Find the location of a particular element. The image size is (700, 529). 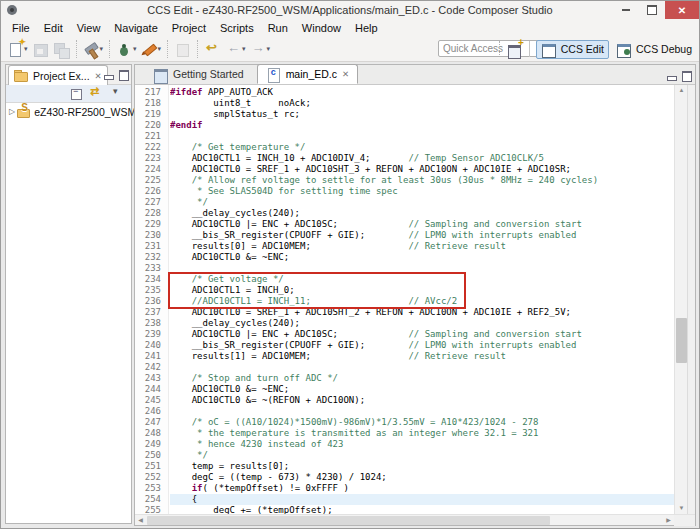

menu-edit: Edit is located at coordinates (54, 28).